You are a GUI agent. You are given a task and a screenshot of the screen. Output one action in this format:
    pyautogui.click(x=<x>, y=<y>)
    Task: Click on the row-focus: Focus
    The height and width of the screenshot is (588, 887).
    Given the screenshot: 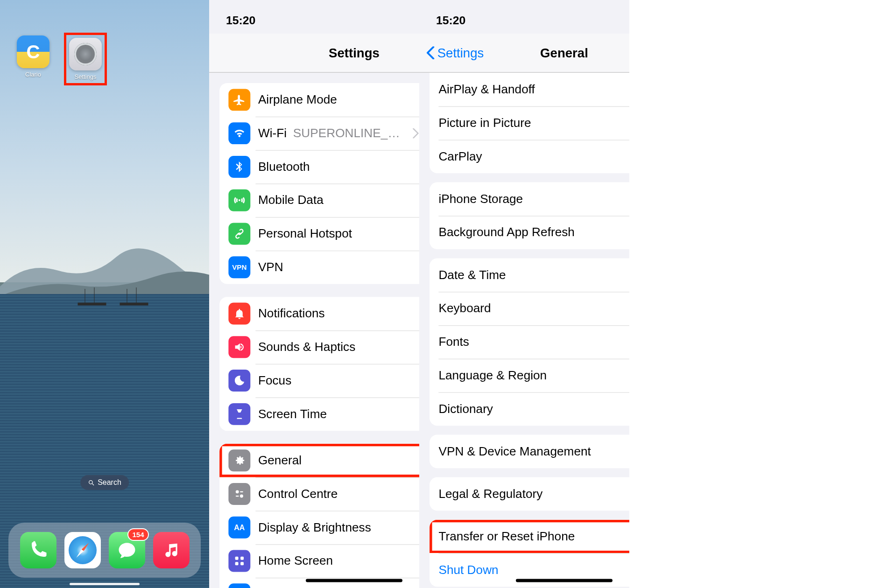 What is the action you would take?
    pyautogui.click(x=319, y=381)
    